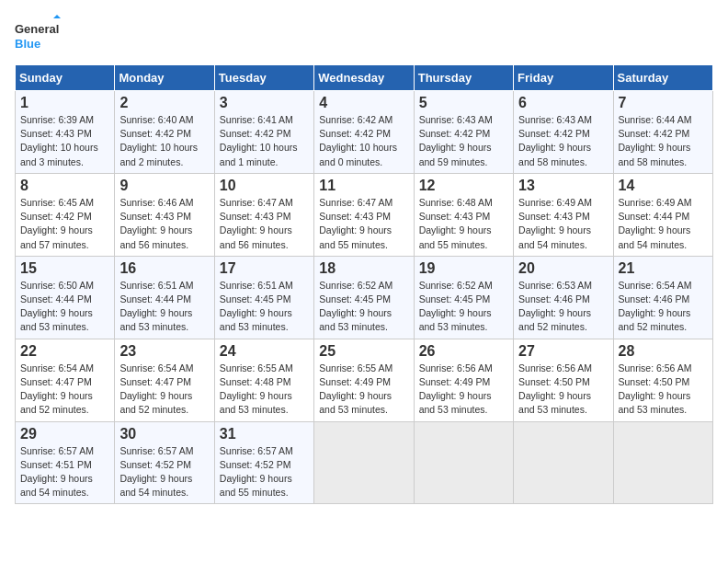 The width and height of the screenshot is (728, 563). Describe the element at coordinates (264, 78) in the screenshot. I see `col-header-tuesday: Tuesday` at that location.